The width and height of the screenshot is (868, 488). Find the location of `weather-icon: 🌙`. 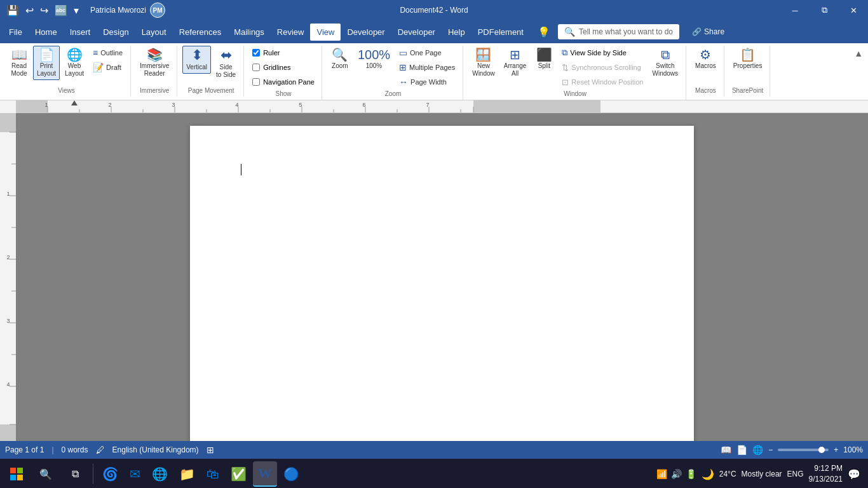

weather-icon: 🌙 is located at coordinates (708, 474).